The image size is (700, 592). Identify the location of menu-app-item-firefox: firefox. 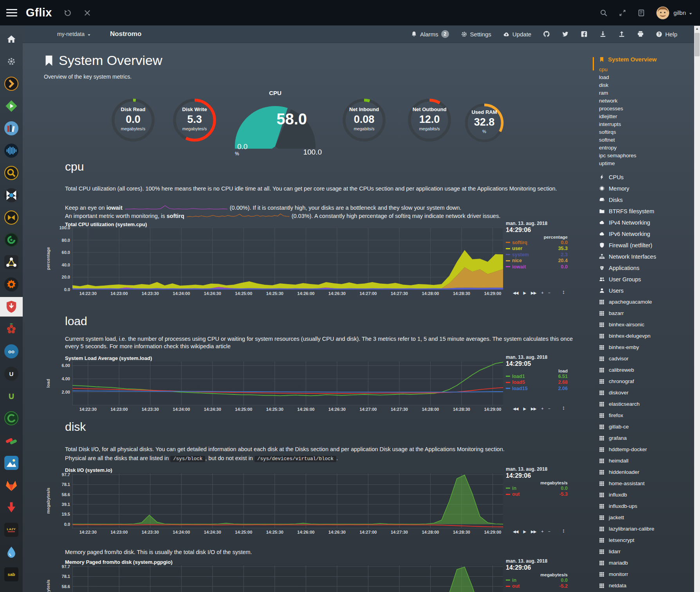
(647, 416).